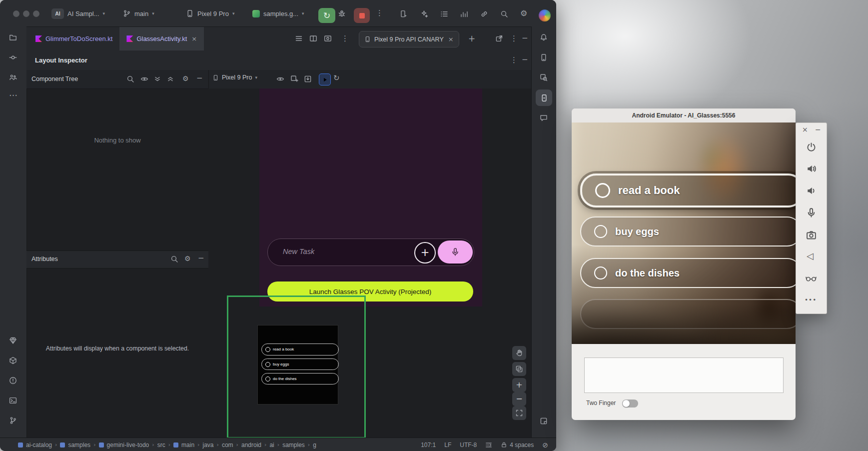 This screenshot has width=868, height=451. What do you see at coordinates (39, 445) in the screenshot?
I see `breadcrumb-item: ai-catalog` at bounding box center [39, 445].